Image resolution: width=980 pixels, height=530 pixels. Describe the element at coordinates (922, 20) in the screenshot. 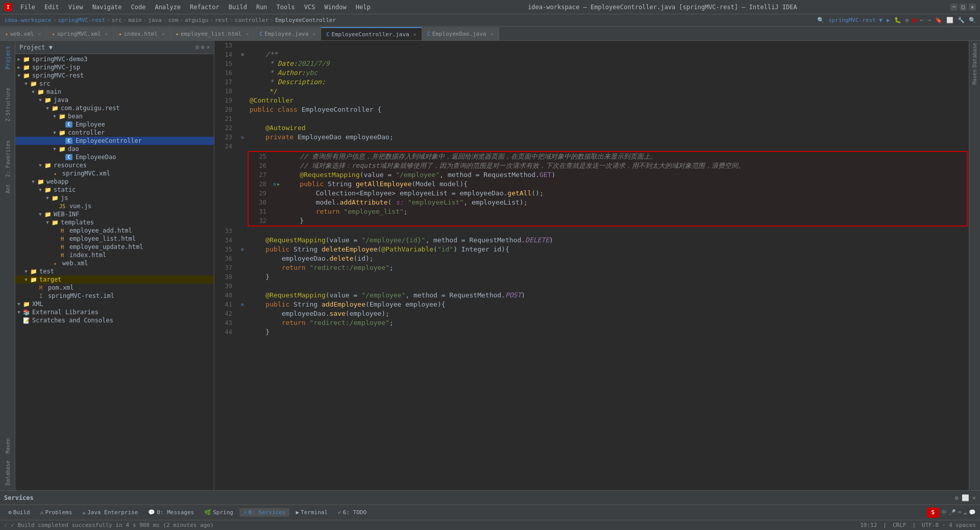

I see `toolbar-back: ←` at that location.